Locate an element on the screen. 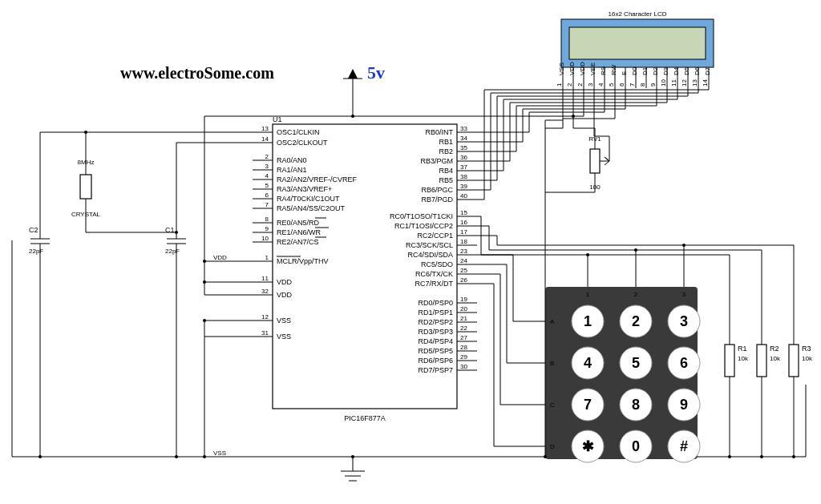 Image resolution: width=821 pixels, height=504 pixels. svg-text: 21 is located at coordinates (463, 319).